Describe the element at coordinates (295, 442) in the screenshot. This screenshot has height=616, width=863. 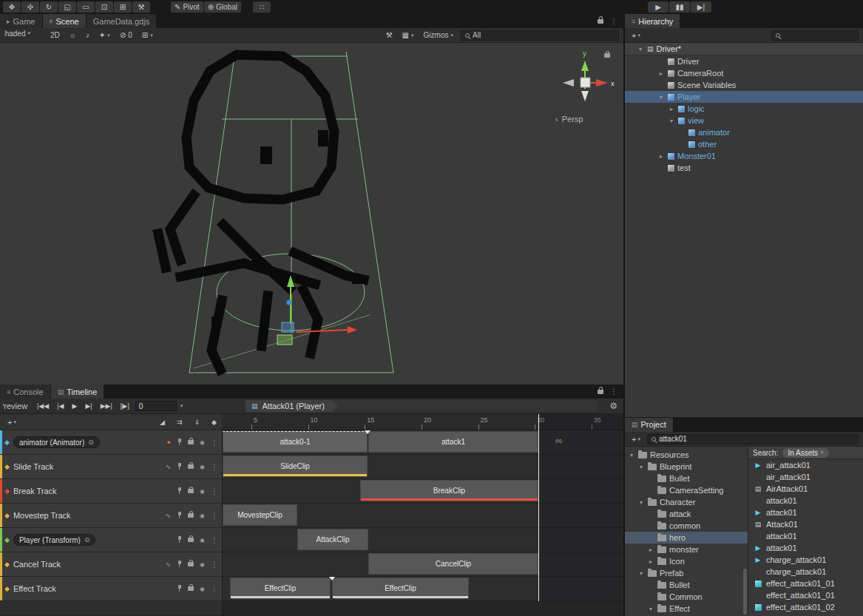
I see `timeline-clip: attack0-1` at that location.